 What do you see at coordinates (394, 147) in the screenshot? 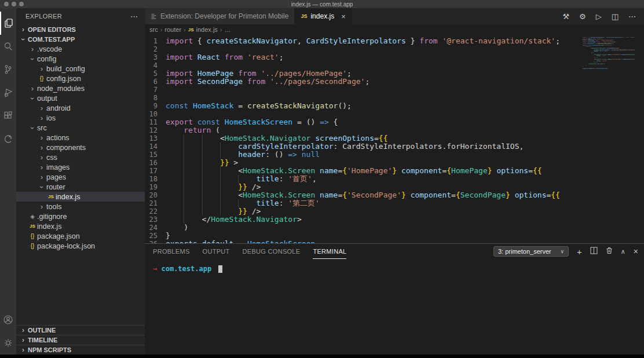
I see `code-line-14: 14cardStyleInterpolator: CardStyleInterp…` at bounding box center [394, 147].